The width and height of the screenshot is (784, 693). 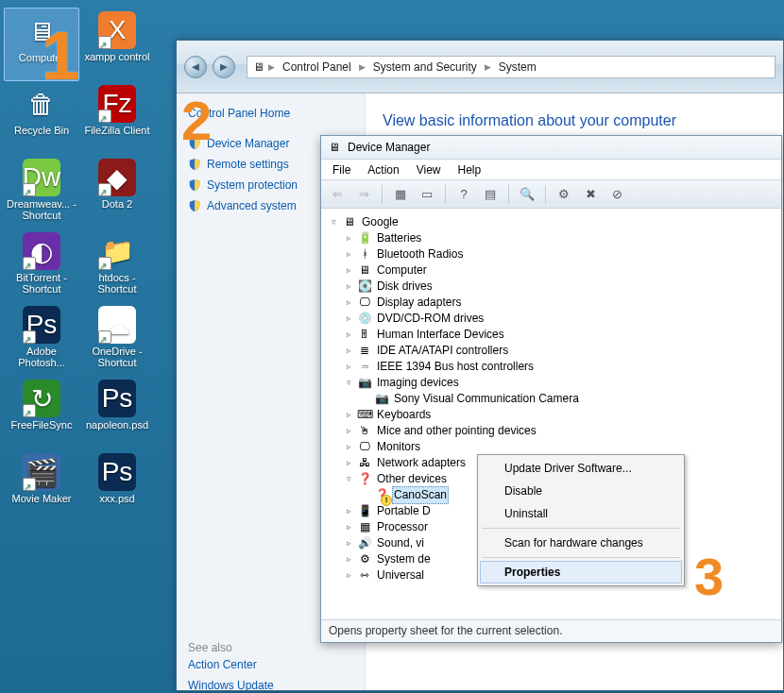 I want to click on tree-node-sony-visual-communication-camera: 📷Sony Visual Communication Camera, so click(x=552, y=398).